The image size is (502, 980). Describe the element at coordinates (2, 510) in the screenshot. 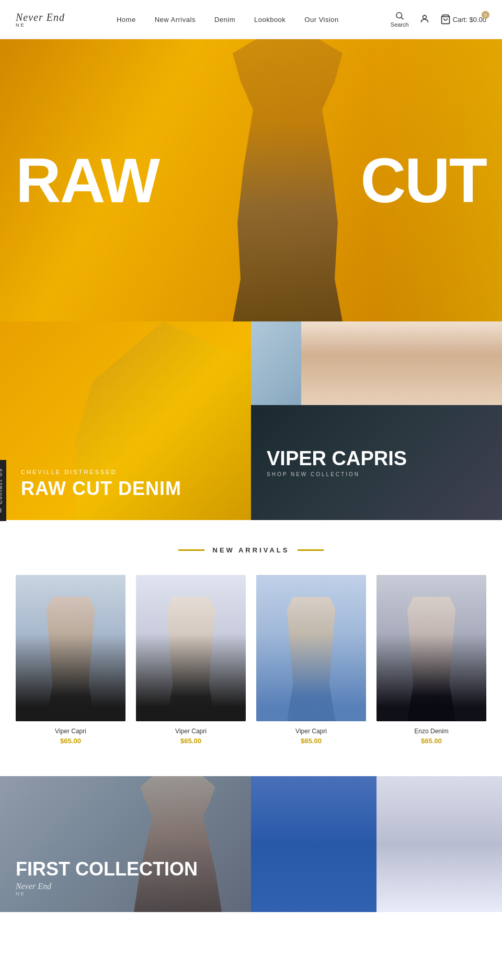

I see `email-icon: ✉` at that location.